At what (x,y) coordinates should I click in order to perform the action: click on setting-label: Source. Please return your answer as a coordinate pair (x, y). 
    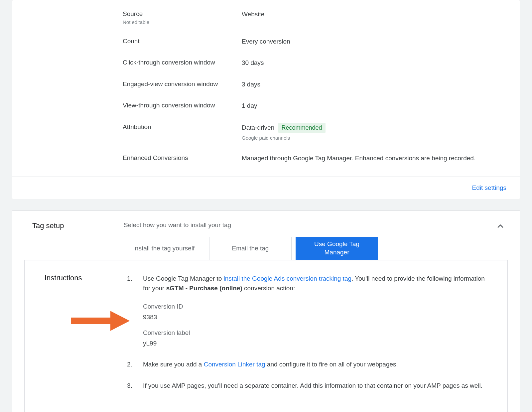
    Looking at the image, I should click on (182, 14).